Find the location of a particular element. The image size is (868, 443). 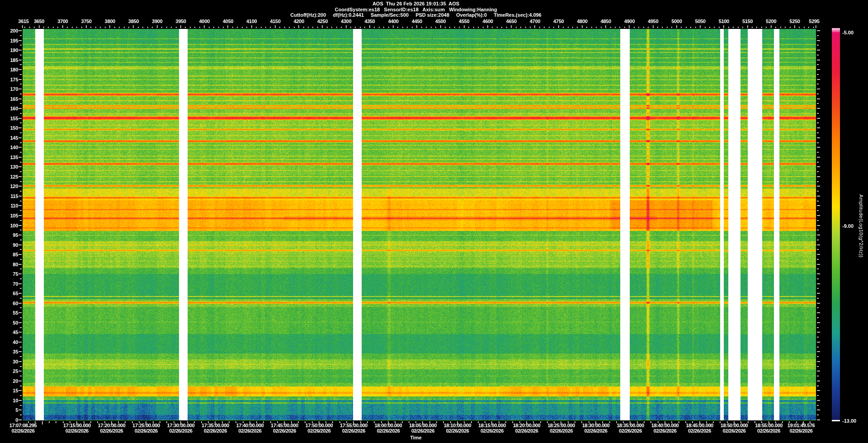

top-axis-tick-label: 4350 is located at coordinates (370, 21).